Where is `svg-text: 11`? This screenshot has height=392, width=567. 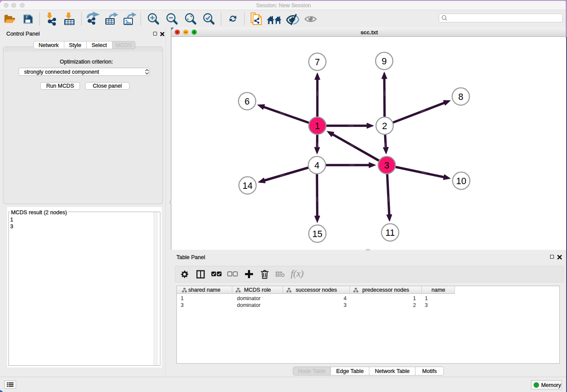
svg-text: 11 is located at coordinates (390, 233).